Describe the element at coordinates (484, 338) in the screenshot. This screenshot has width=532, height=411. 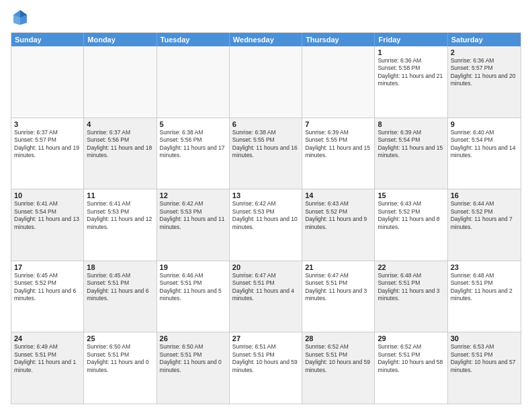
I see `day-number: 30` at that location.